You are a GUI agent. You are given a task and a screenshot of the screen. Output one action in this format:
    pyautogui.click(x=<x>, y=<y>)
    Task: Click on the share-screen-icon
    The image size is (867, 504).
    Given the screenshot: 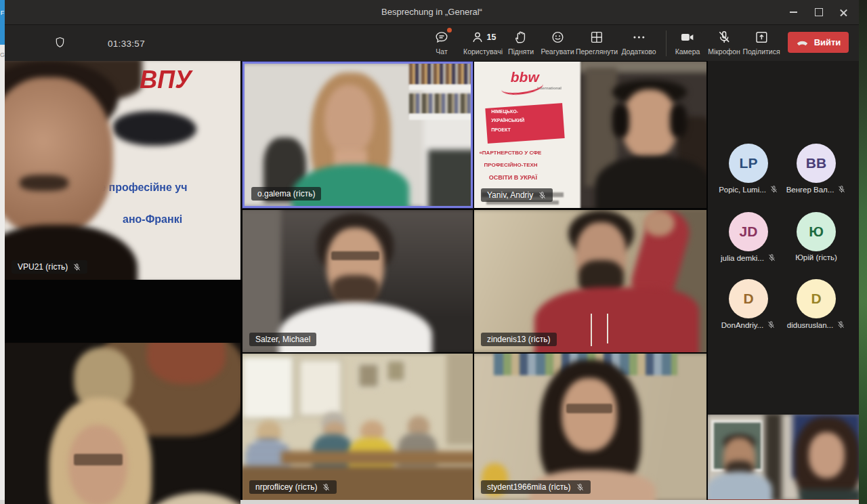 What is the action you would take?
    pyautogui.click(x=761, y=37)
    